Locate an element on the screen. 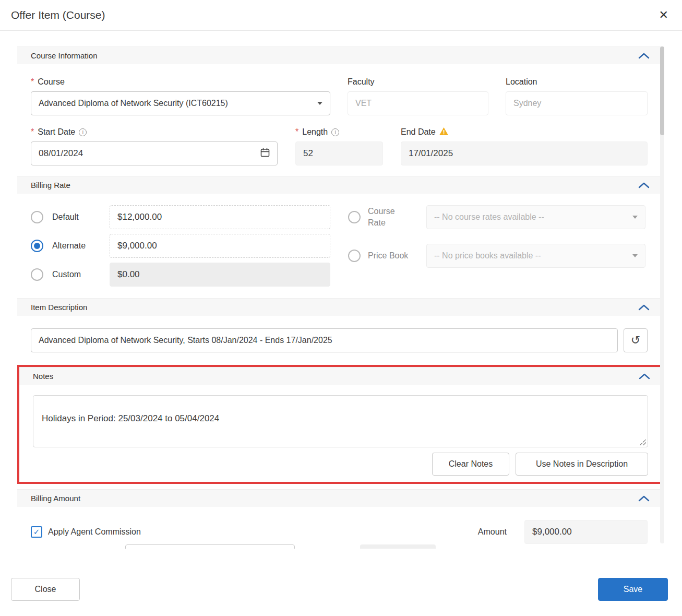  item-description-input: Advanced Diploma of Network Security, St… is located at coordinates (325, 340).